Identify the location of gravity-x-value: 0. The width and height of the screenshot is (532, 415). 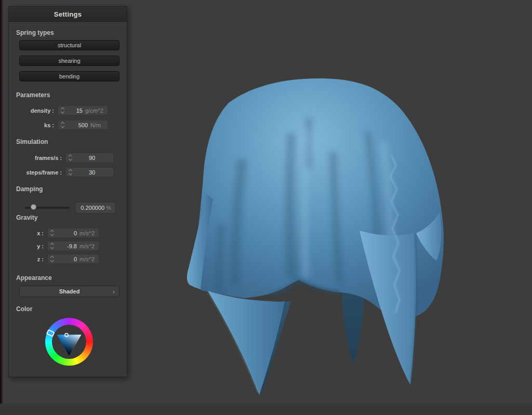
(65, 233).